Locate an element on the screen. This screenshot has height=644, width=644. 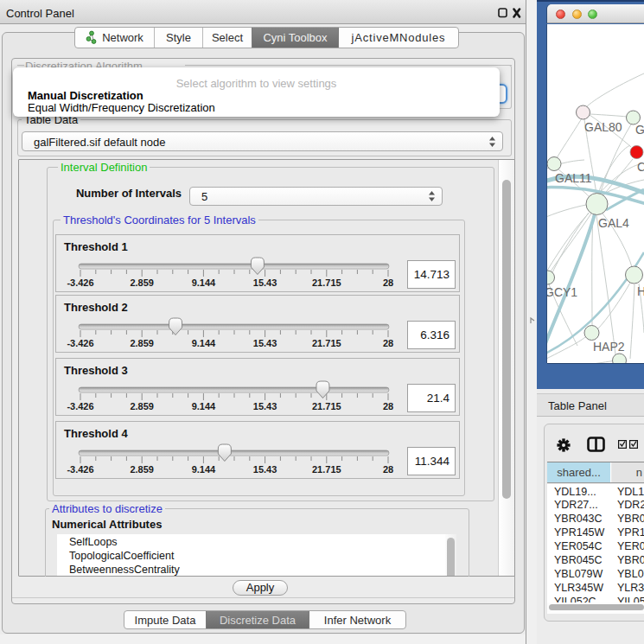
svg-text: HAP2 is located at coordinates (609, 347).